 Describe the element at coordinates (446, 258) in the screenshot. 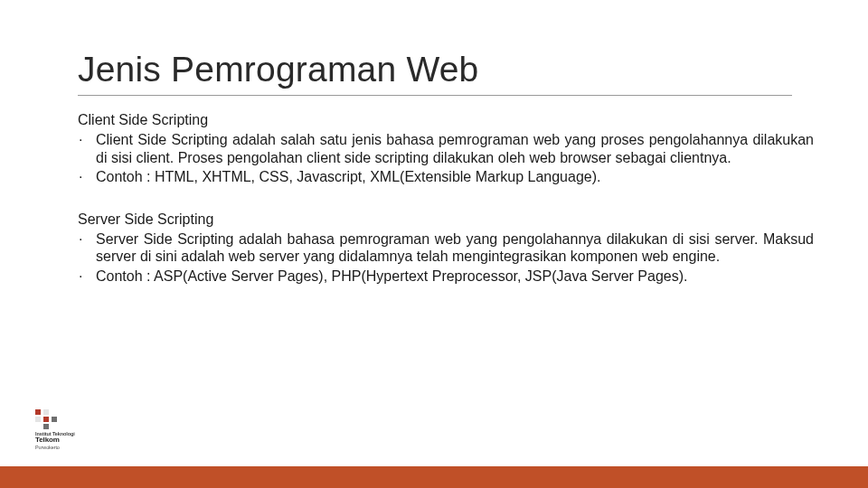

I see `bullet-list: Server Side Scripting adalah bahasa pemr…` at that location.